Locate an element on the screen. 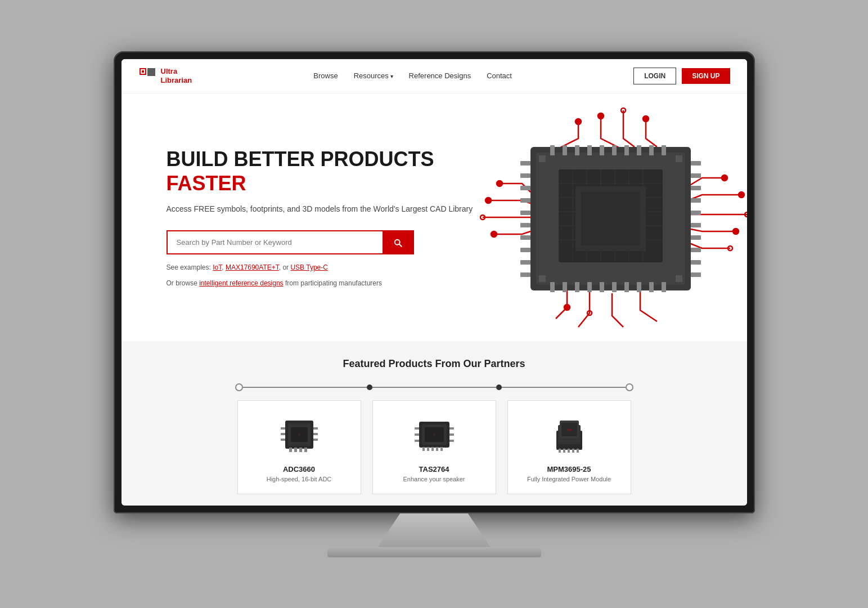 The image size is (868, 608). example-max: MAX17690ATE+T is located at coordinates (252, 267).